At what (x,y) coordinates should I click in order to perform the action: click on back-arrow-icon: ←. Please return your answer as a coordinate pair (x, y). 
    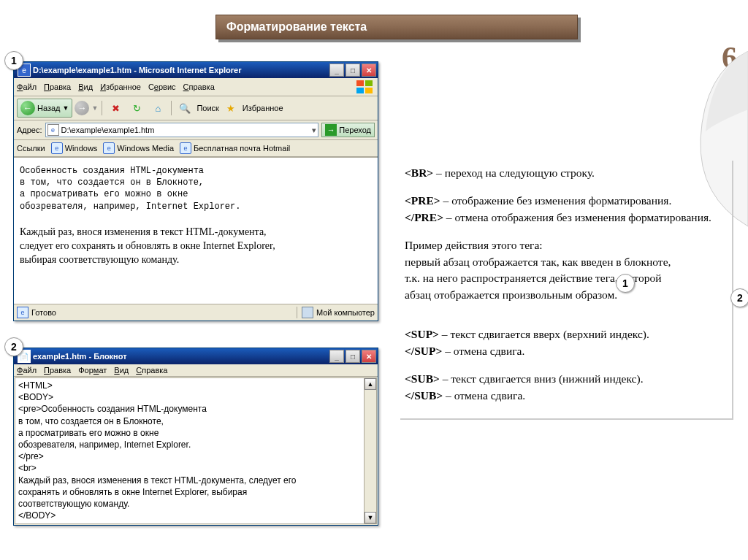
    Looking at the image, I should click on (28, 108).